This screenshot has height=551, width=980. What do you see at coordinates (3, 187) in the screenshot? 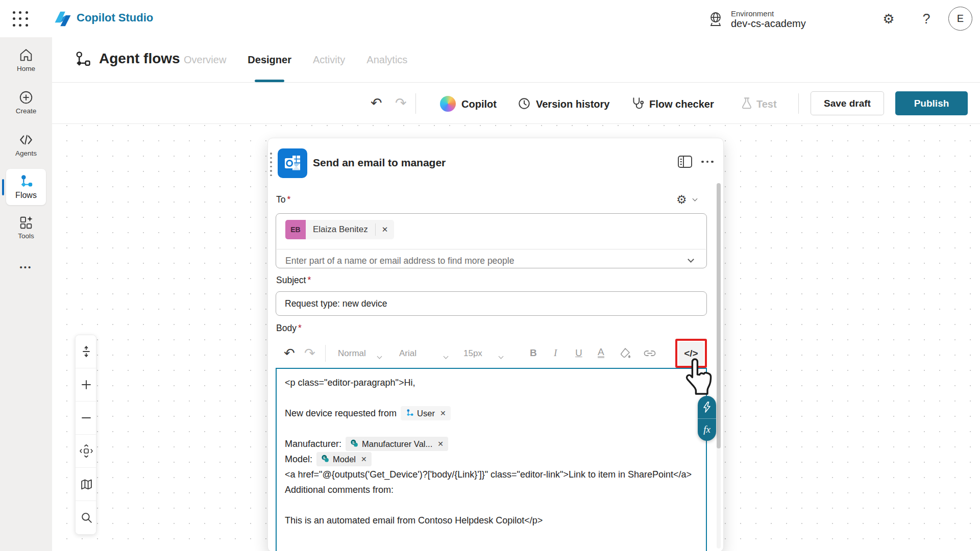
I see `sidebar-active-indicator` at bounding box center [3, 187].